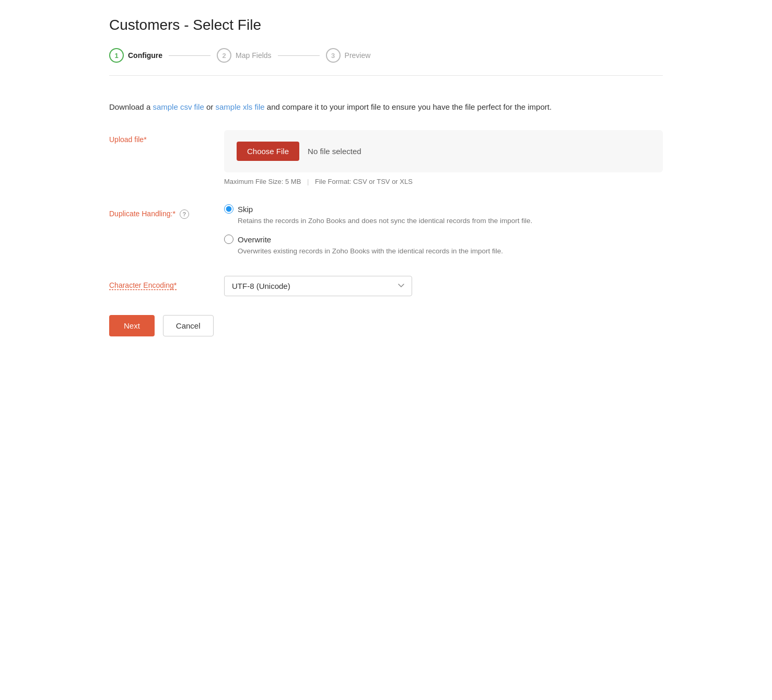 The width and height of the screenshot is (772, 700). What do you see at coordinates (348, 55) in the screenshot?
I see `step-preview: 3 Preview` at bounding box center [348, 55].